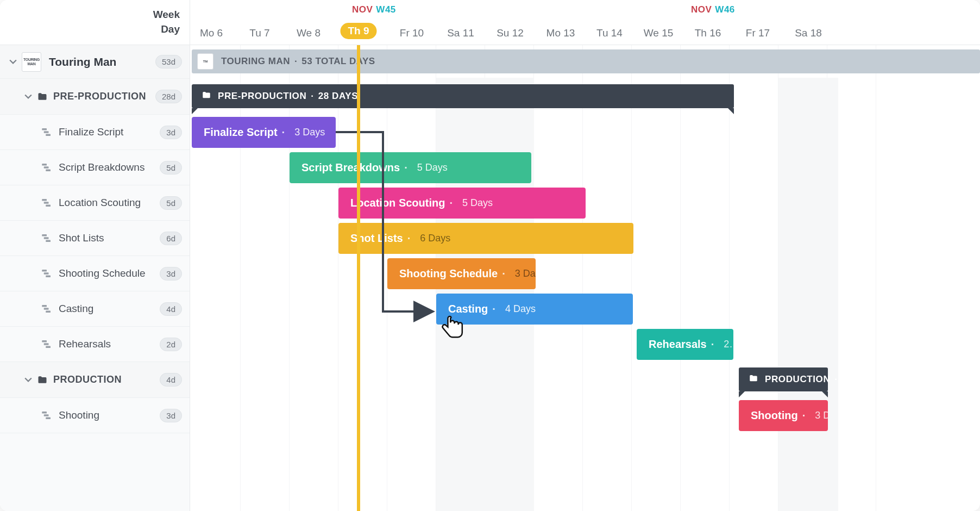 The width and height of the screenshot is (980, 511). What do you see at coordinates (728, 345) in the screenshot?
I see `bar-duration: 2…` at bounding box center [728, 345].